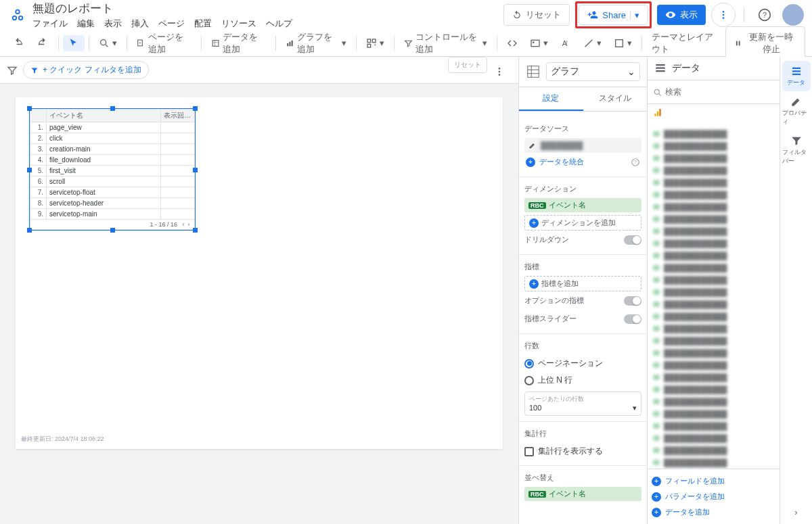 The image size is (812, 524). Describe the element at coordinates (796, 150) in the screenshot. I see `rail-filterbar-button: フィルタバー` at that location.